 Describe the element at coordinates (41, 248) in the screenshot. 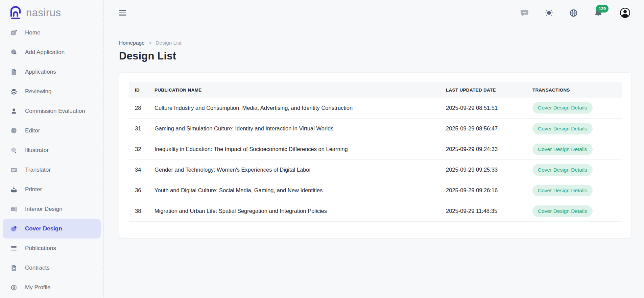

I see `sidebar-item-label: Publications` at that location.